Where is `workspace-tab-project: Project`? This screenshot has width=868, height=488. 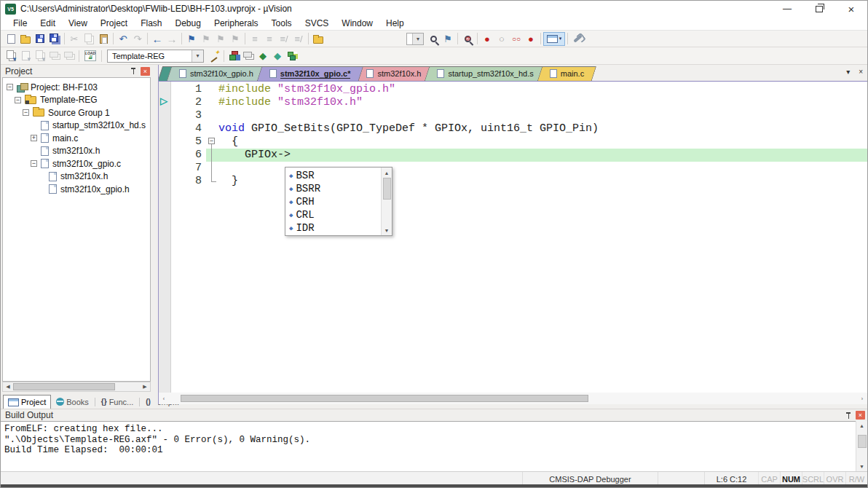
workspace-tab-project: Project is located at coordinates (27, 402).